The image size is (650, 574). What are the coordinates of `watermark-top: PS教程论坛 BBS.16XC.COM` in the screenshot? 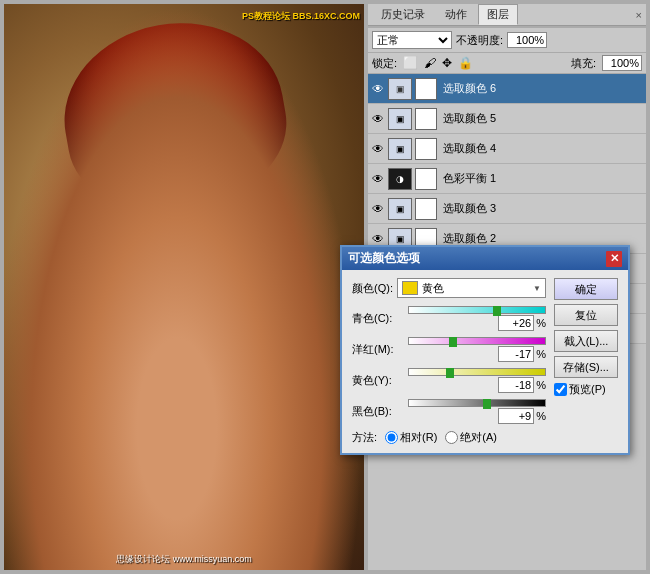 It's located at (301, 16).